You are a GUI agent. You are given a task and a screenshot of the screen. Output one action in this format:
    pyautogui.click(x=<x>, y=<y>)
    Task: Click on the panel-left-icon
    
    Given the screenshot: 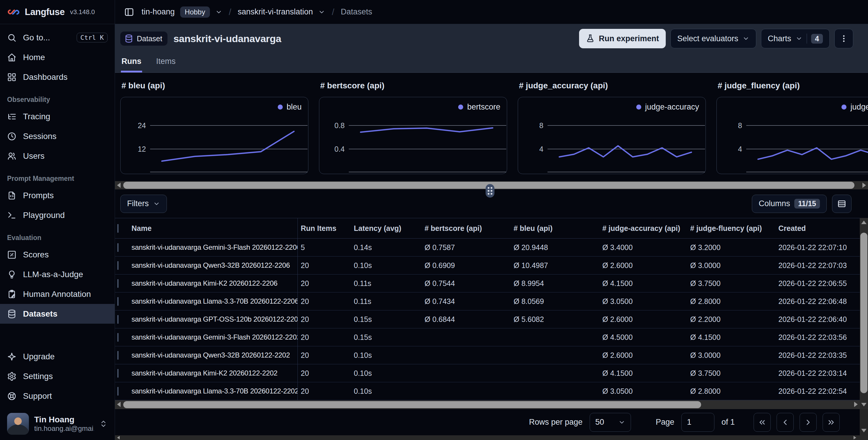 What is the action you would take?
    pyautogui.click(x=129, y=12)
    